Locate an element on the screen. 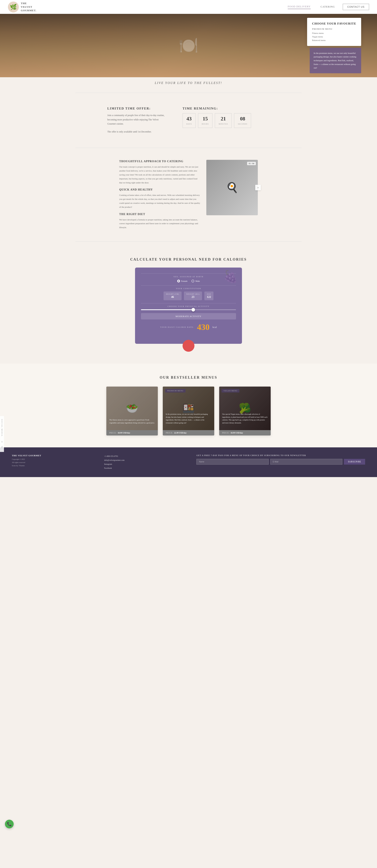  menu-card-desc-1: In the premium menu, we use not only bea… is located at coordinates (189, 418).